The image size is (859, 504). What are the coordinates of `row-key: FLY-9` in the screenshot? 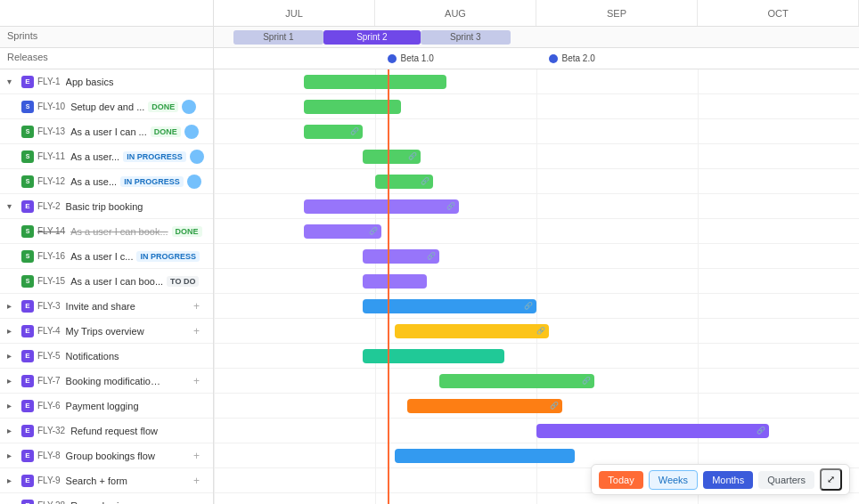 It's located at (49, 481).